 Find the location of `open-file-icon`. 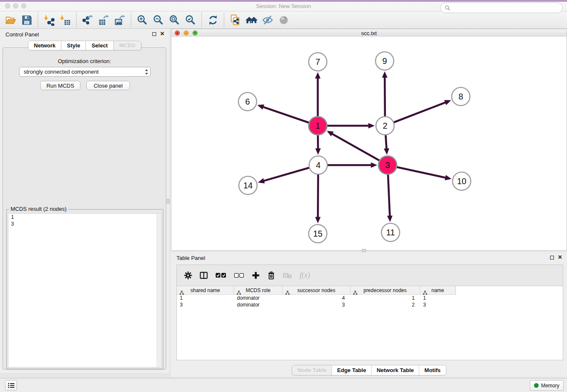

open-file-icon is located at coordinates (11, 20).